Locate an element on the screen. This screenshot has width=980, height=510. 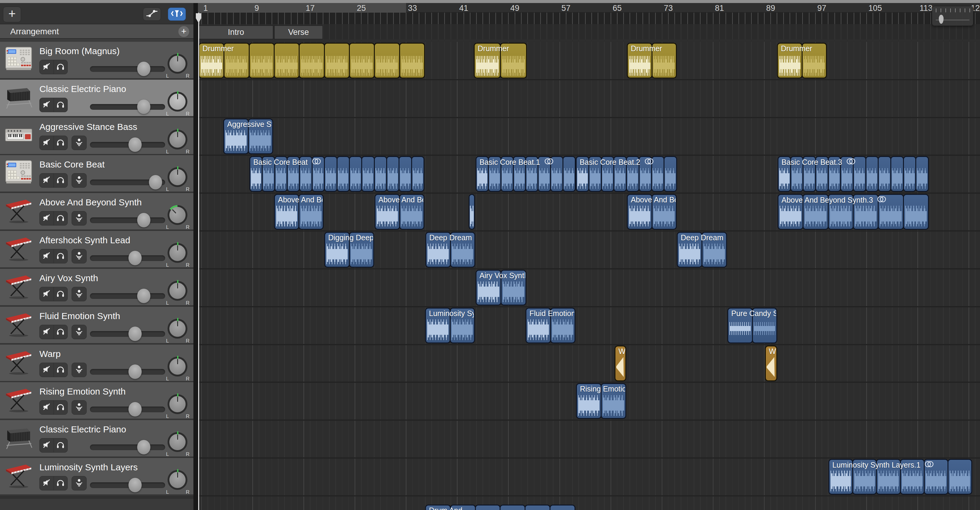
arrangement-marker-lane: IntroVerse is located at coordinates (589, 32).